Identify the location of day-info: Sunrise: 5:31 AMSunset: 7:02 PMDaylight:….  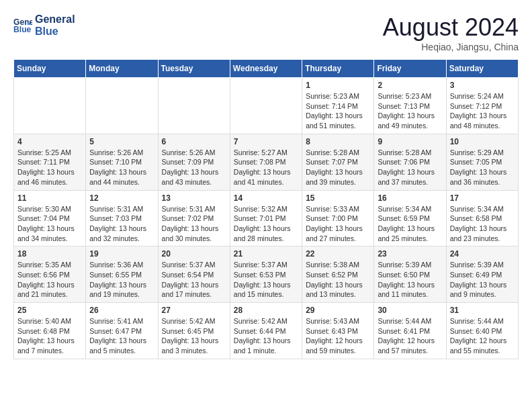
(194, 224).